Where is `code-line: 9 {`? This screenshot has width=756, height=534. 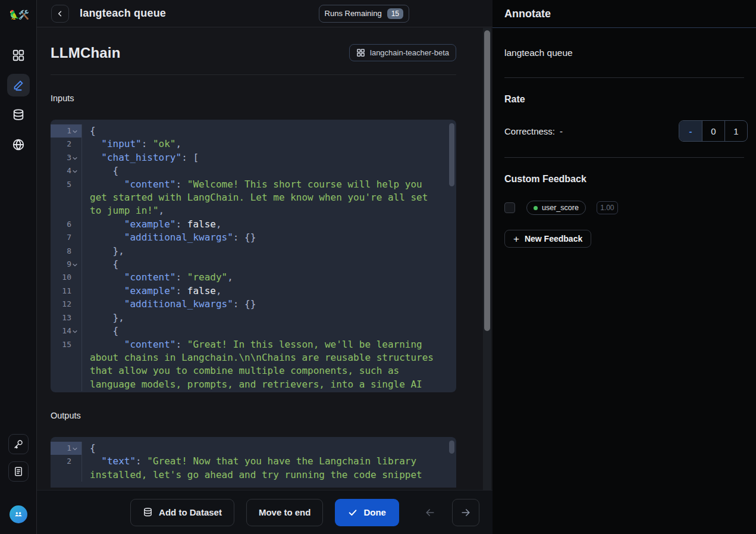 code-line: 9 { is located at coordinates (253, 264).